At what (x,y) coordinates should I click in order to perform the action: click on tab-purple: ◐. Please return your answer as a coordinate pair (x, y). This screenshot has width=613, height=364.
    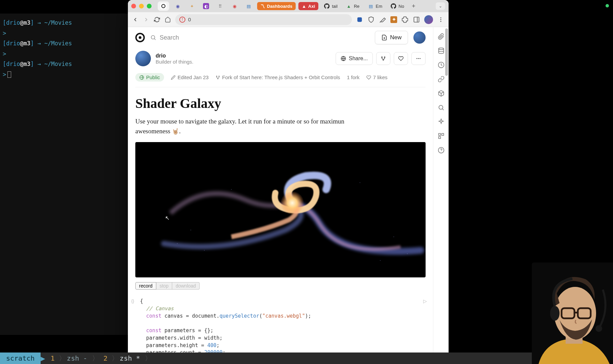
    Looking at the image, I should click on (206, 6).